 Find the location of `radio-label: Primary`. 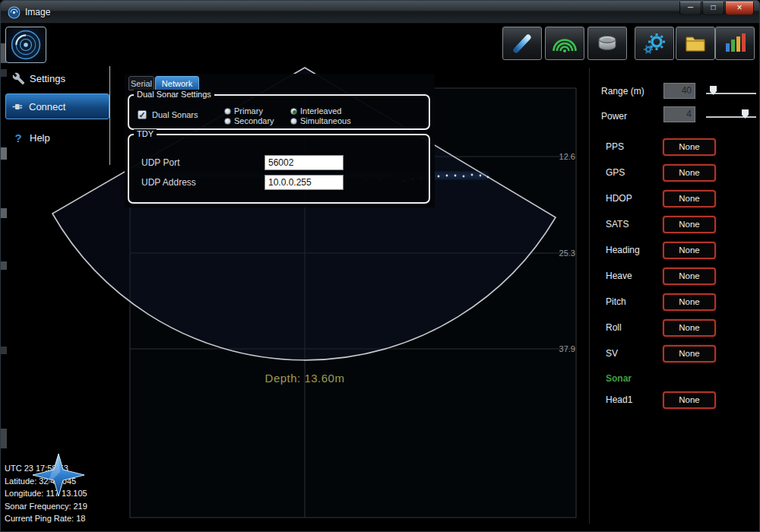

radio-label: Primary is located at coordinates (249, 111).